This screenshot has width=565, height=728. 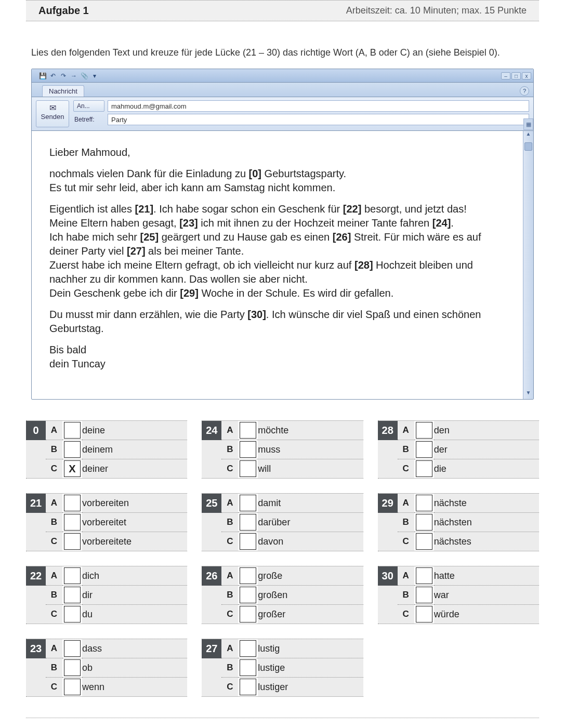 What do you see at coordinates (135, 503) in the screenshot?
I see `option-text: vorbereiten` at bounding box center [135, 503].